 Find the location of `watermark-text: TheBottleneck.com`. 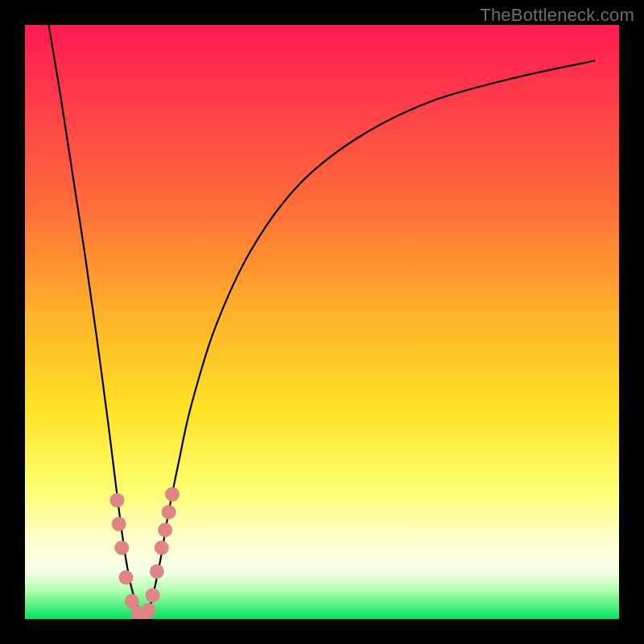

watermark-text: TheBottleneck.com is located at coordinates (557, 15).